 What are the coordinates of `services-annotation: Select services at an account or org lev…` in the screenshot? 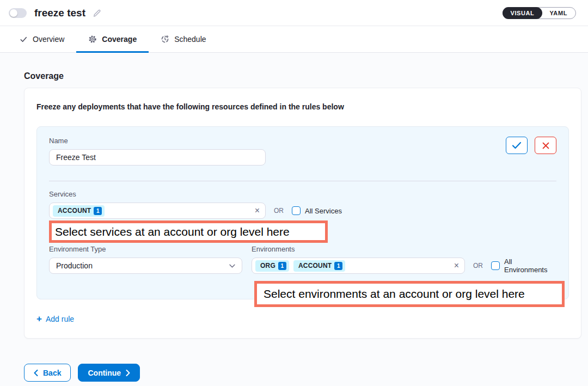 It's located at (188, 232).